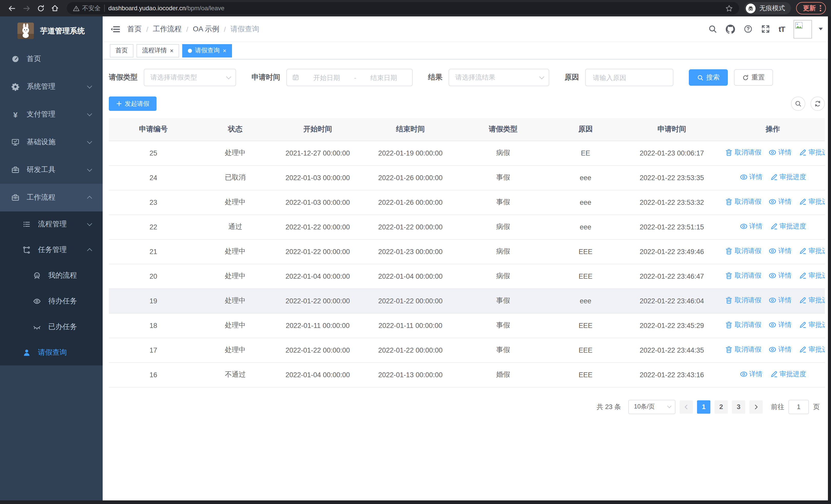  What do you see at coordinates (818, 104) in the screenshot?
I see `refresh-table-button` at bounding box center [818, 104].